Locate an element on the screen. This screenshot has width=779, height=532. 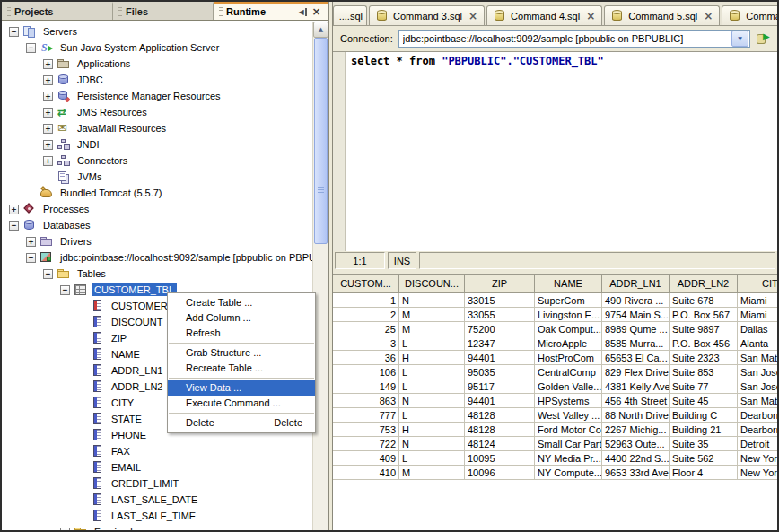
tree-item-label: EMAIL is located at coordinates (126, 467).